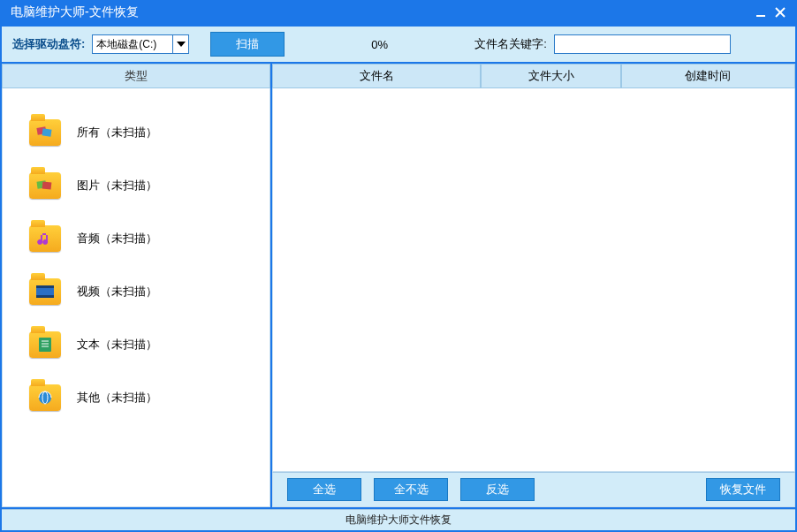 This screenshot has height=532, width=797. I want to click on toolbar: 选择驱动盘符: 扫描 0% 文件名关键字:, so click(398, 44).